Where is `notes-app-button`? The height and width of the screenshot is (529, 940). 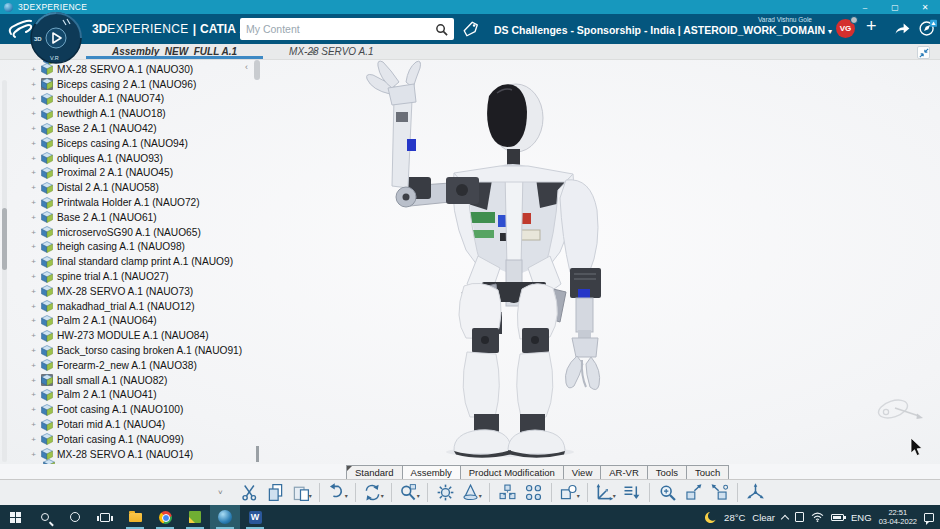
notes-app-button is located at coordinates (195, 517).